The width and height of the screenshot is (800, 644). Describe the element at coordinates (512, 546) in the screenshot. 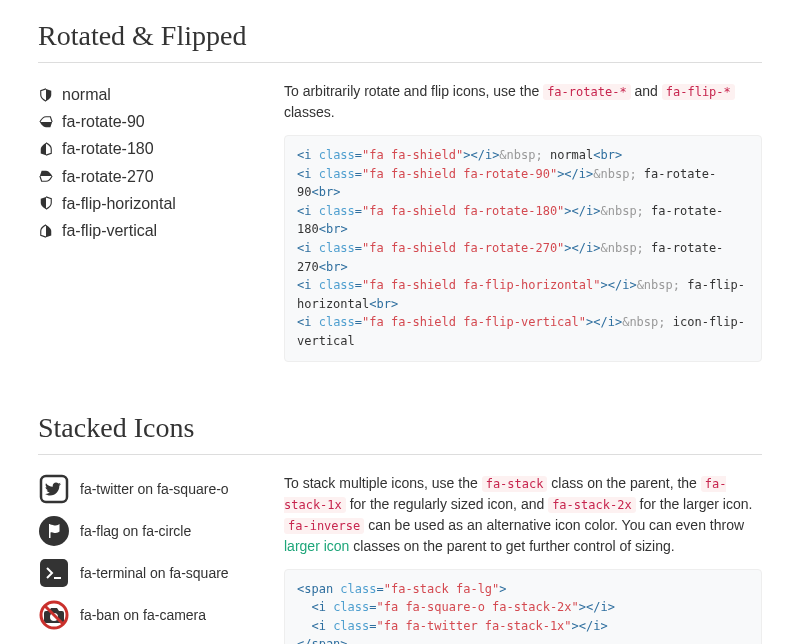

I see `text: classes on the parent to get further con…` at that location.